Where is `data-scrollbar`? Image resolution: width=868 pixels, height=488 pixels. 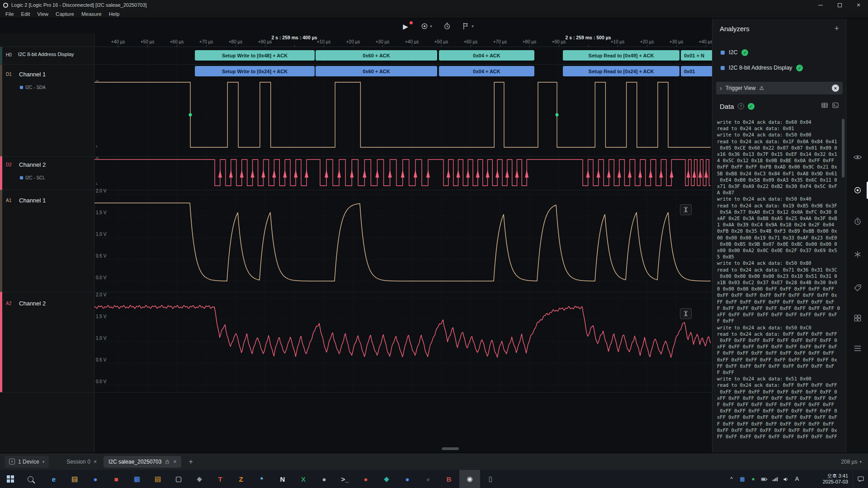
data-scrollbar is located at coordinates (843, 279).